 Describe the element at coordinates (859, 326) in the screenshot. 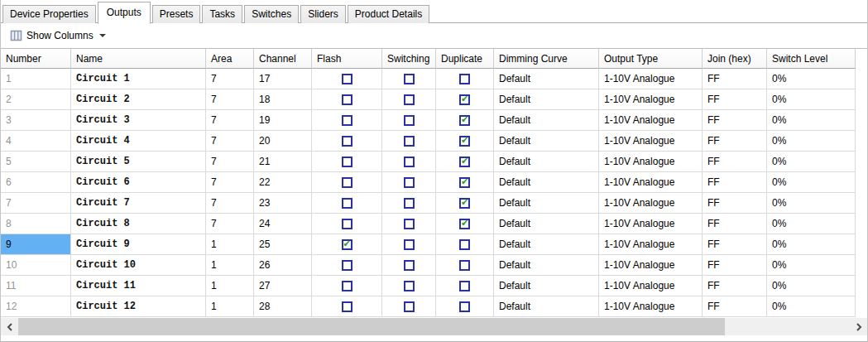

I see `scroll-right-arrow` at that location.